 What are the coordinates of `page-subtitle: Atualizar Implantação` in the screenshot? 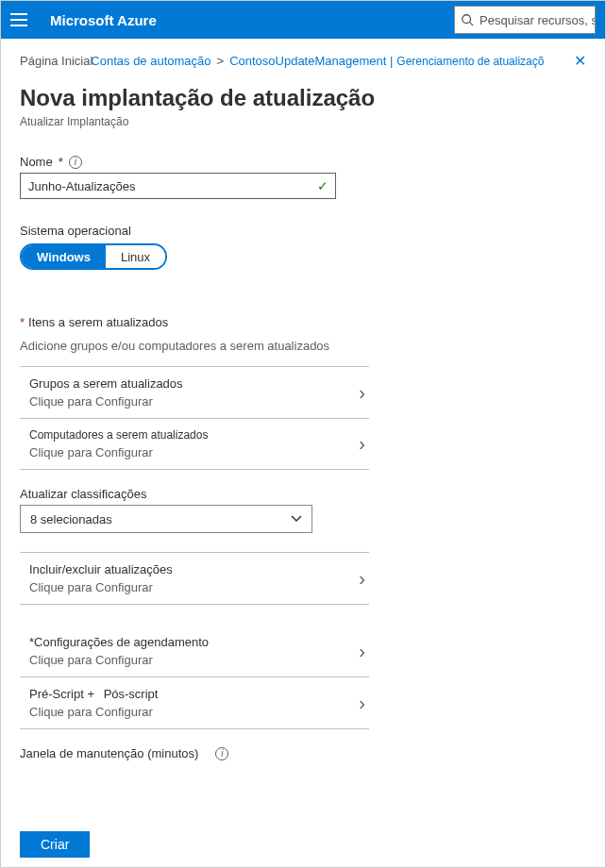 It's located at (303, 122).